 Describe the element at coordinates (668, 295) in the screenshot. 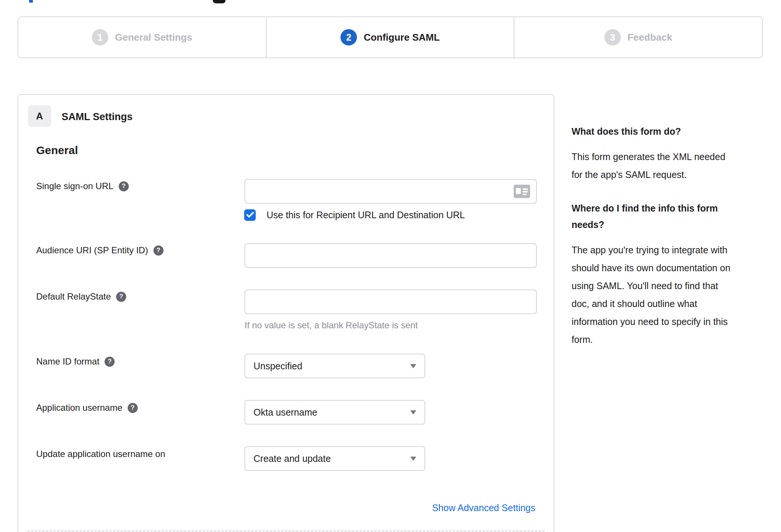

I see `sidebar-paragraph-where: The app you're trying to integrate with …` at that location.